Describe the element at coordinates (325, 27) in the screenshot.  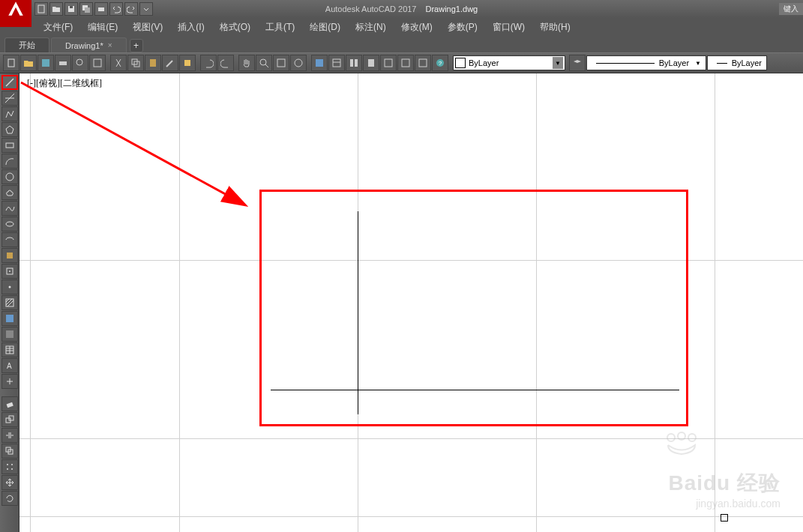
I see `menu-draw: 绘图(D)` at that location.